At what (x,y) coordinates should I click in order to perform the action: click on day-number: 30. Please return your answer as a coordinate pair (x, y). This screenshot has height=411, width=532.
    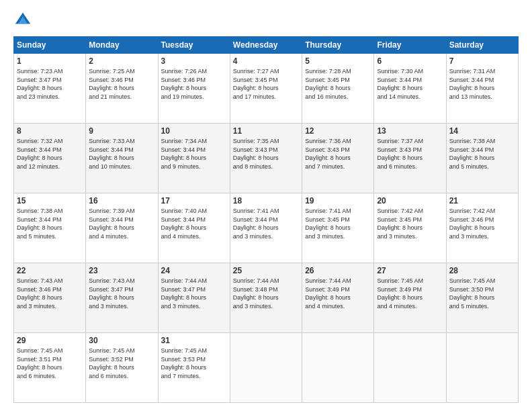
    Looking at the image, I should click on (122, 340).